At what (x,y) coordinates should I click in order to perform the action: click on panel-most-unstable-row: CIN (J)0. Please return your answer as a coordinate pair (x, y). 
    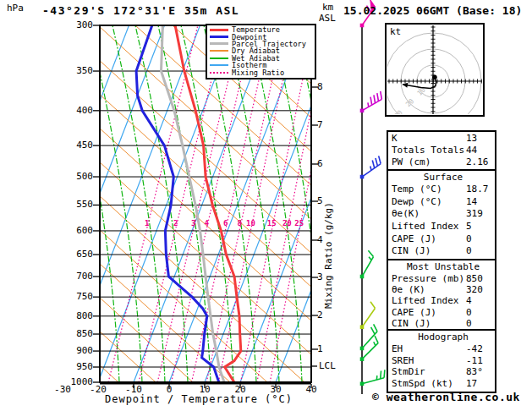
    Looking at the image, I should click on (443, 323).